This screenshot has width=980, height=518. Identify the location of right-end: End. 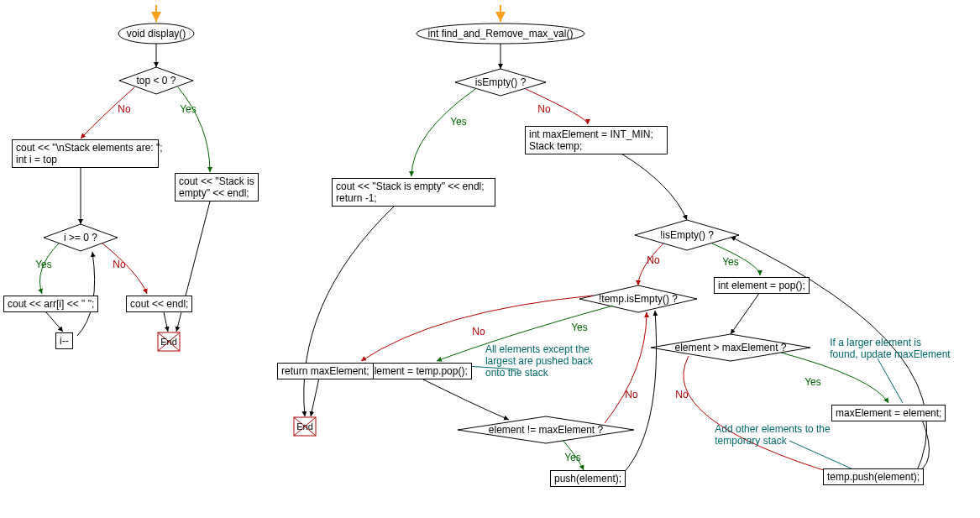
(305, 426).